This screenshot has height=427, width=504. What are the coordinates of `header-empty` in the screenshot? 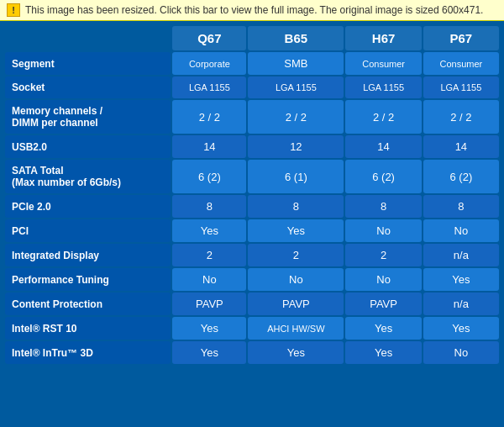 It's located at (87, 39).